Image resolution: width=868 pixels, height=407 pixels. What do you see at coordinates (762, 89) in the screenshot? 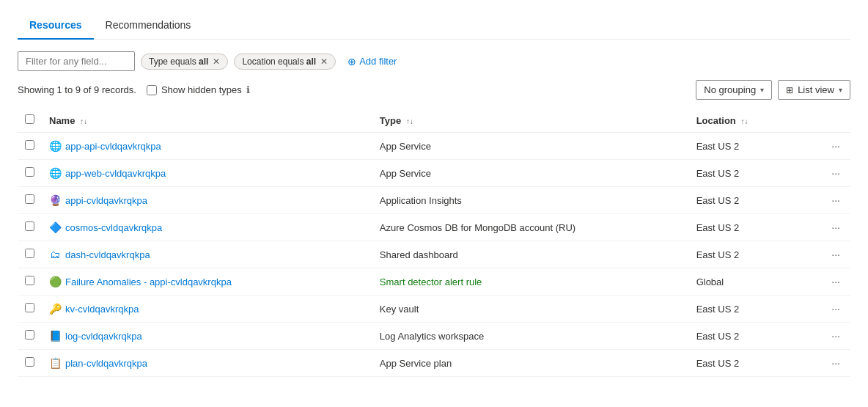
I see `grouping-chevron-icon: ▾` at bounding box center [762, 89].